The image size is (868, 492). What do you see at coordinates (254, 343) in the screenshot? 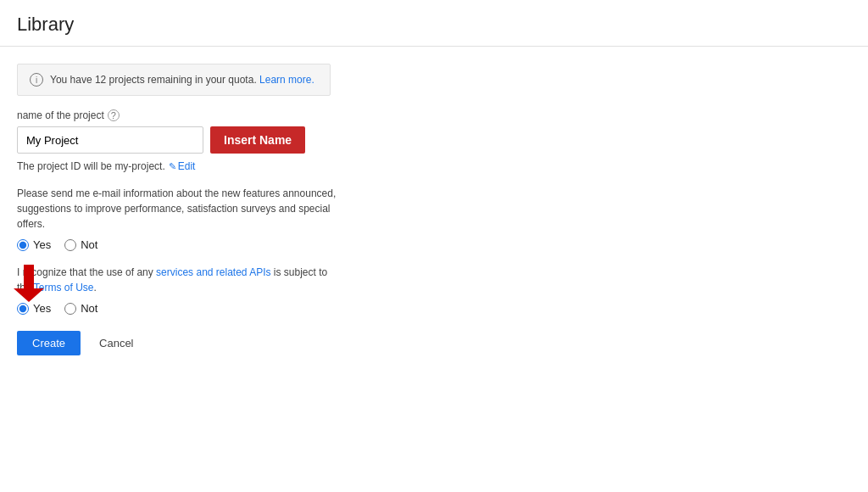
I see `action-buttons: Create Cancel` at bounding box center [254, 343].